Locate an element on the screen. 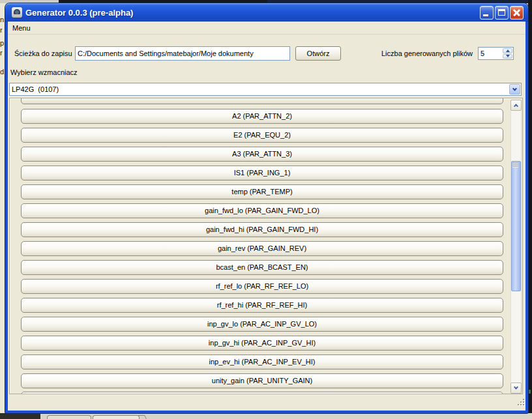  parameter-button: gain_rev (PAR_GAIN_REV) is located at coordinates (262, 249).